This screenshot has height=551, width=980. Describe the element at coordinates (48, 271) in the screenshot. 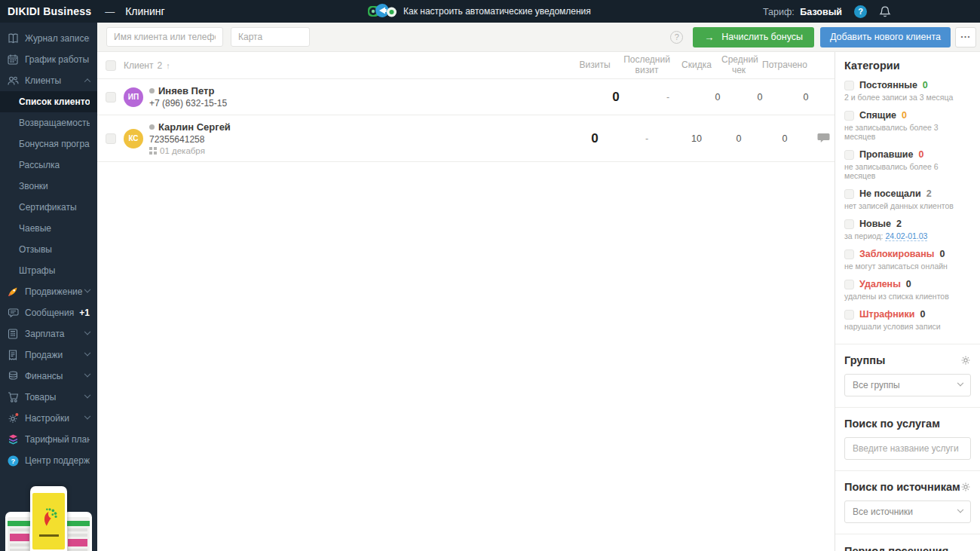

I see `sidebar-item: Штрафы` at that location.